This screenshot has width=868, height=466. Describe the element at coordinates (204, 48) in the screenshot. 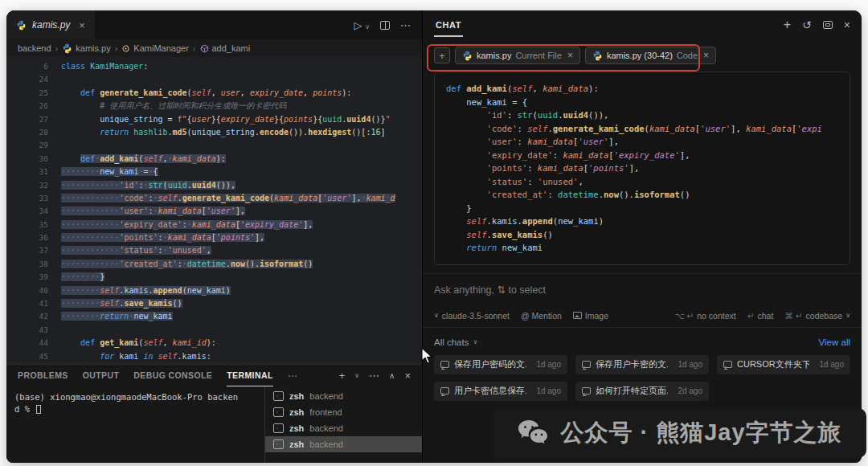

I see `method-icon` at that location.